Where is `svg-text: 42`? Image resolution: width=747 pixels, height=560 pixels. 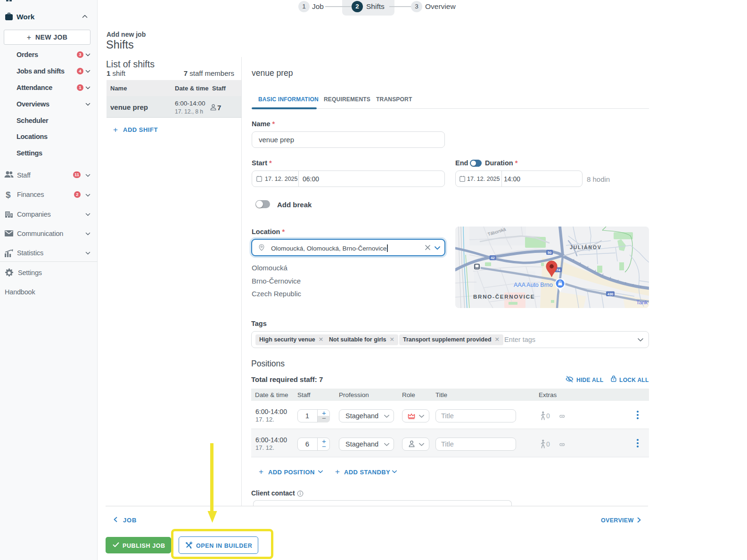 svg-text: 42 is located at coordinates (493, 258).